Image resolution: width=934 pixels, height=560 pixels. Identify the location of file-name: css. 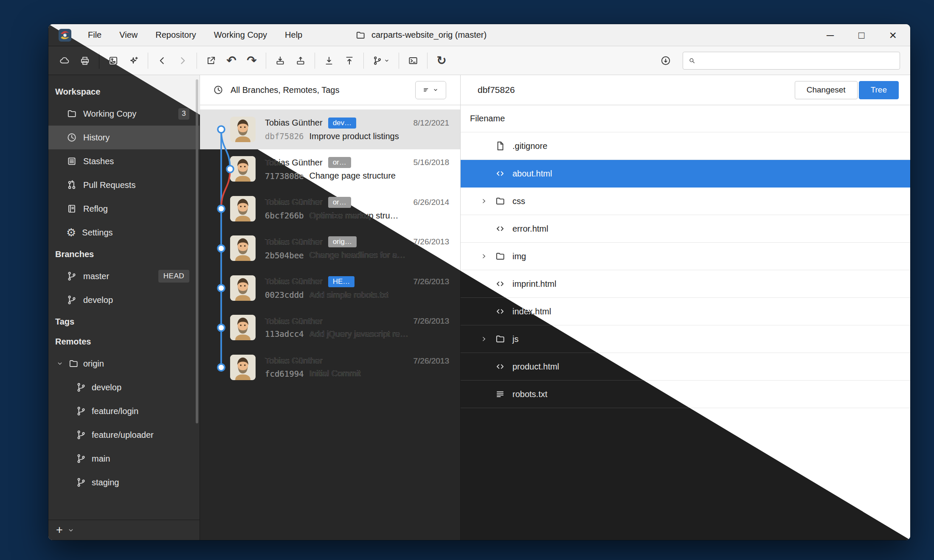
(519, 201).